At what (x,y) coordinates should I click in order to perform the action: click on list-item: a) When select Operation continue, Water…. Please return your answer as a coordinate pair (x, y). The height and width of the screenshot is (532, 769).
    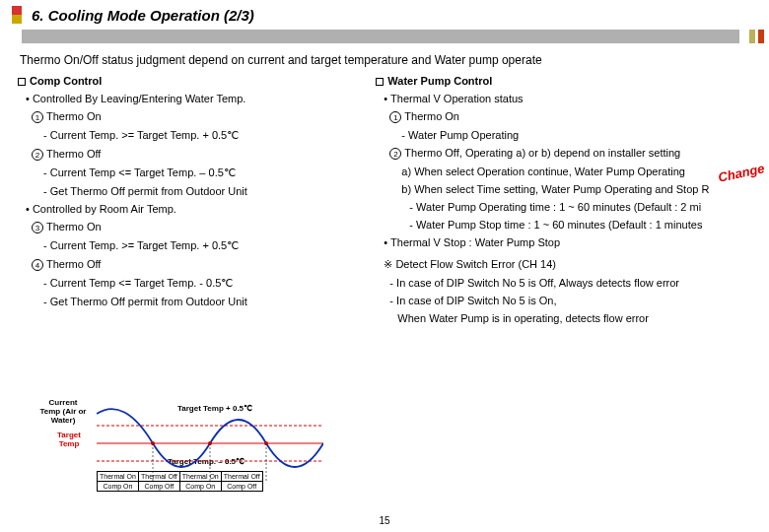
    Looking at the image, I should click on (576, 171).